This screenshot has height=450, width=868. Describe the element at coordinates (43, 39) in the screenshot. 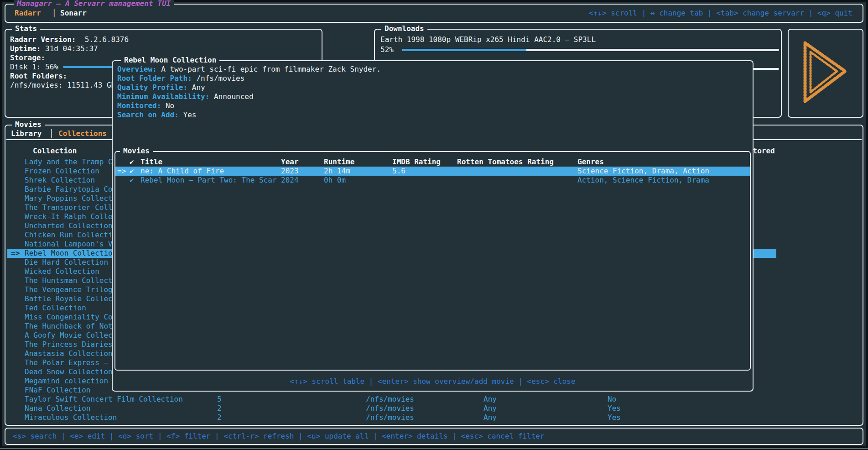

I see `version-label: Radarr Version:` at that location.